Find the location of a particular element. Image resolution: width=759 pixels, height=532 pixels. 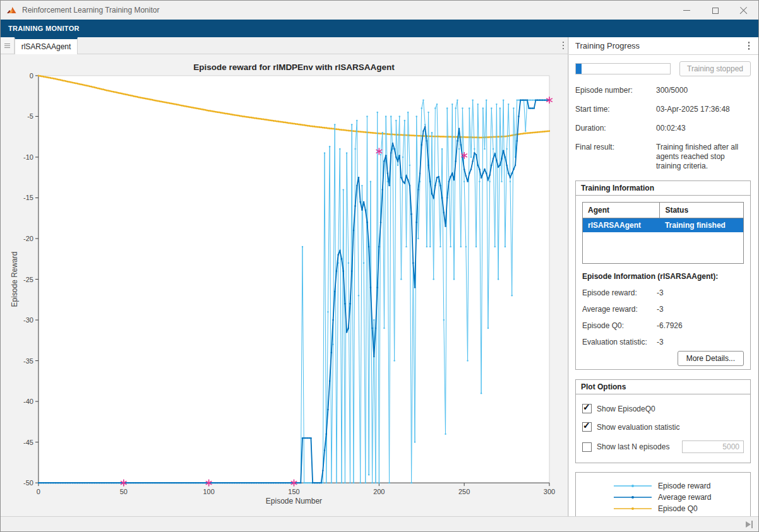

svg-text: -15 is located at coordinates (28, 198).